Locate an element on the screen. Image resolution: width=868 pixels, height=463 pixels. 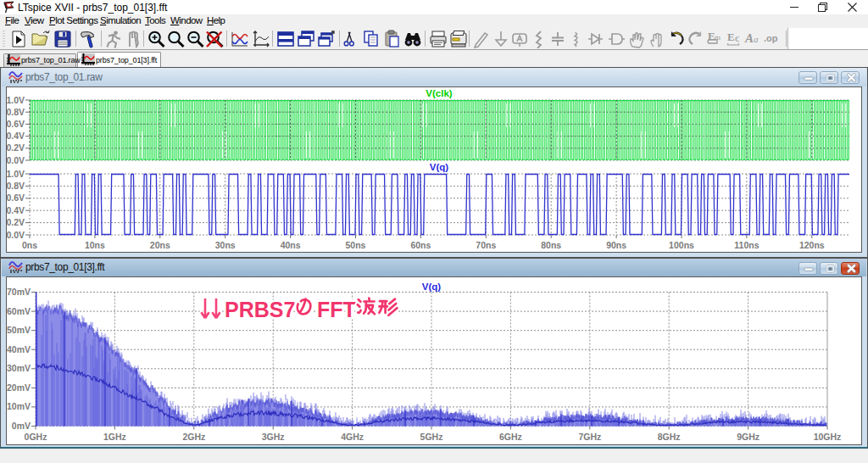
svg-text: a is located at coordinates (756, 39).